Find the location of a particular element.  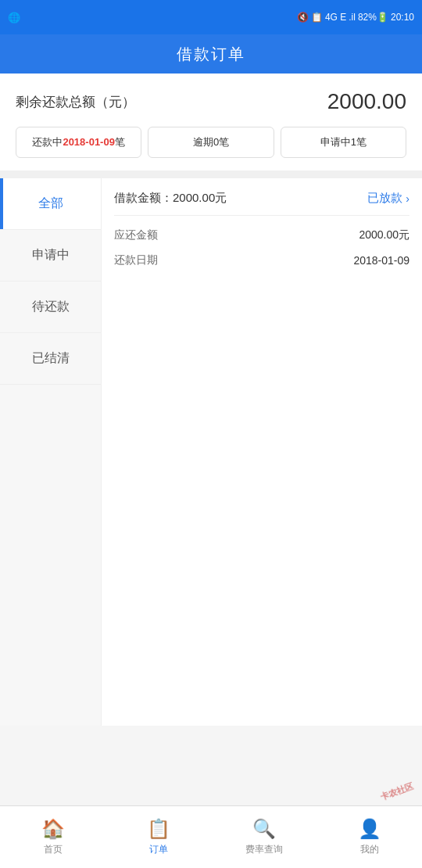

summary-section: 剩余还款总额（元） 2000.00 还款中2018-01-09笔 逾期0笔 申请… is located at coordinates (211, 122).